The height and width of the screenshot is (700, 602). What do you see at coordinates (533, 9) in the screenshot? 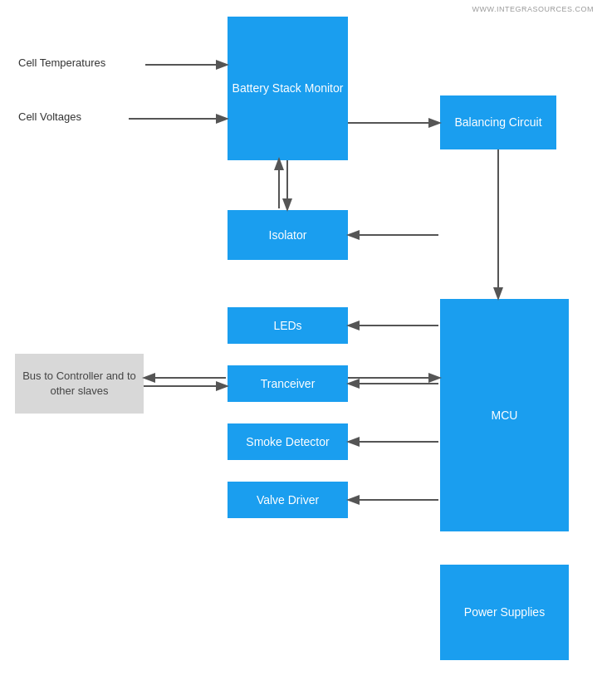
I see `watermark: WWW.INTEGRASOURCES.COM` at bounding box center [533, 9].